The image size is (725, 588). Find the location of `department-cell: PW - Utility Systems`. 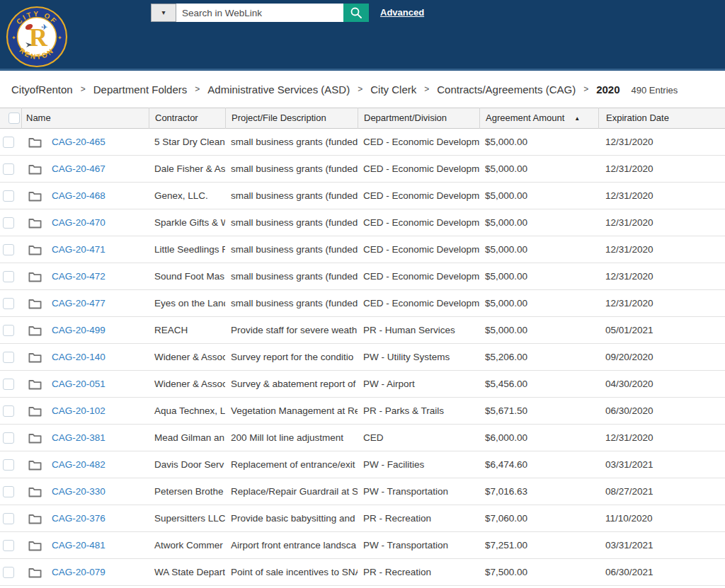

department-cell: PW - Utility Systems is located at coordinates (418, 357).